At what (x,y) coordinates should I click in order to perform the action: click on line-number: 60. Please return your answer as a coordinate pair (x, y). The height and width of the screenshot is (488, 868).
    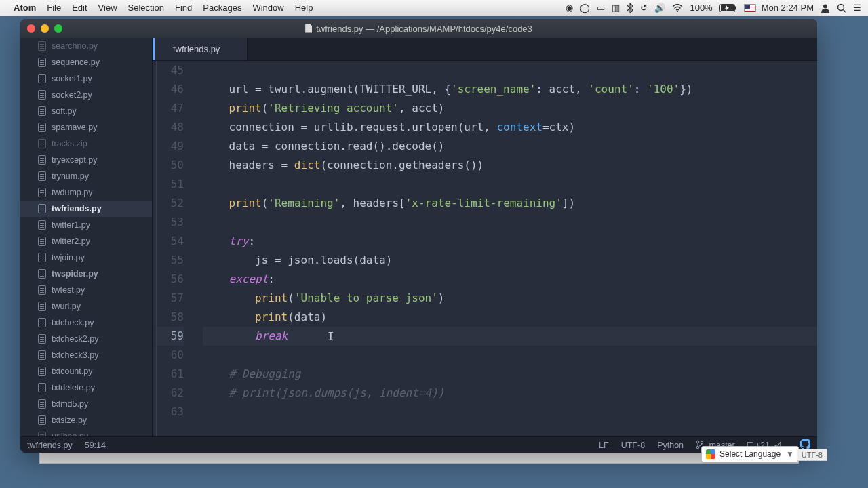
    Looking at the image, I should click on (170, 355).